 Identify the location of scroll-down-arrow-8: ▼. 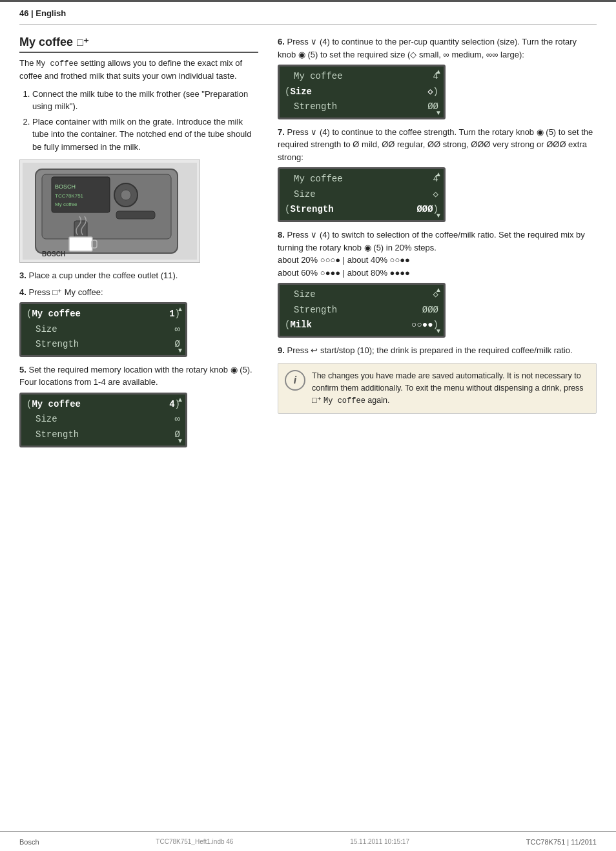
(438, 331).